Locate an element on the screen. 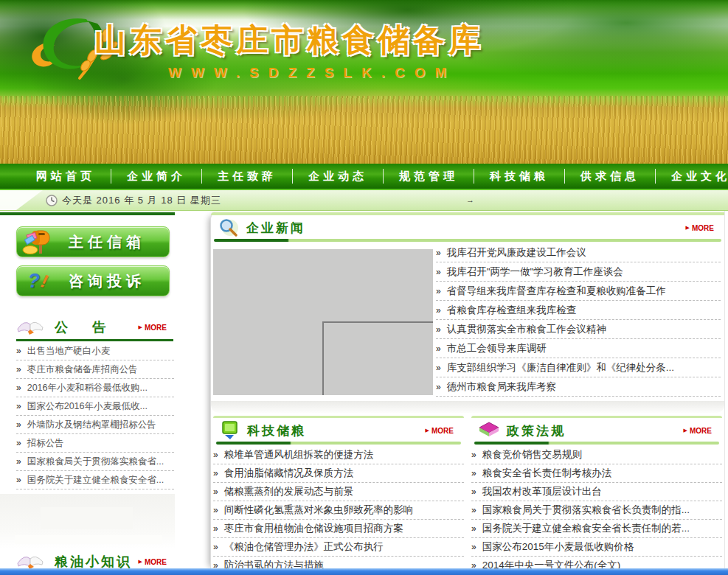 Image resolution: width=728 pixels, height=575 pixels. list-item-link: 间断性磷化氢熏蒸对米象虫卵致死率的影响 is located at coordinates (319, 510).